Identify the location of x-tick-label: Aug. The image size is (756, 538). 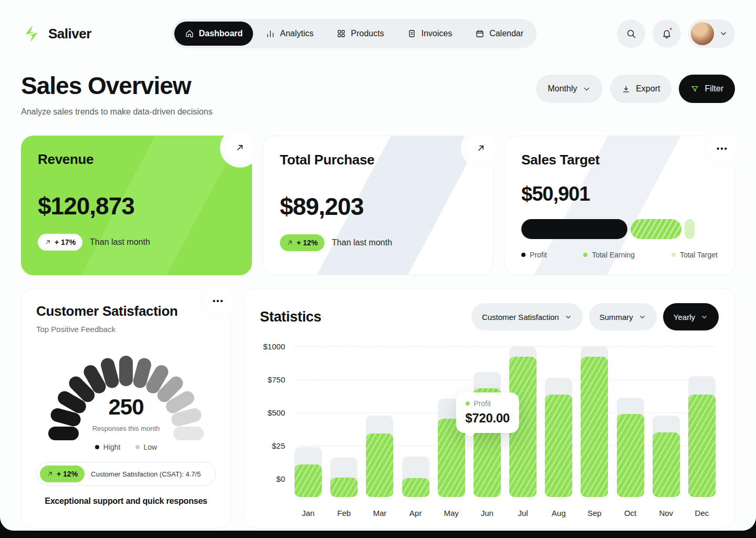
(559, 513).